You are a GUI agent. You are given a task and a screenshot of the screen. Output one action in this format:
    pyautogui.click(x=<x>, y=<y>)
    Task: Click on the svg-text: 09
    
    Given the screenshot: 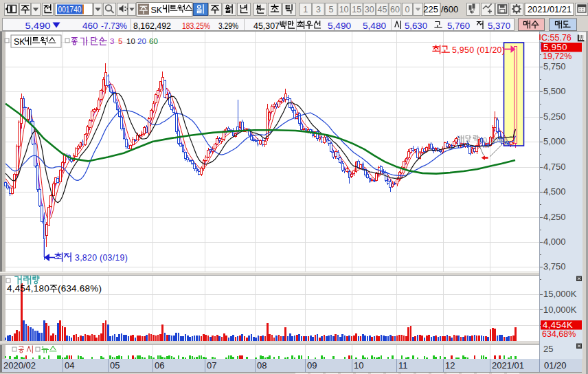 What is the action you would take?
    pyautogui.click(x=312, y=366)
    